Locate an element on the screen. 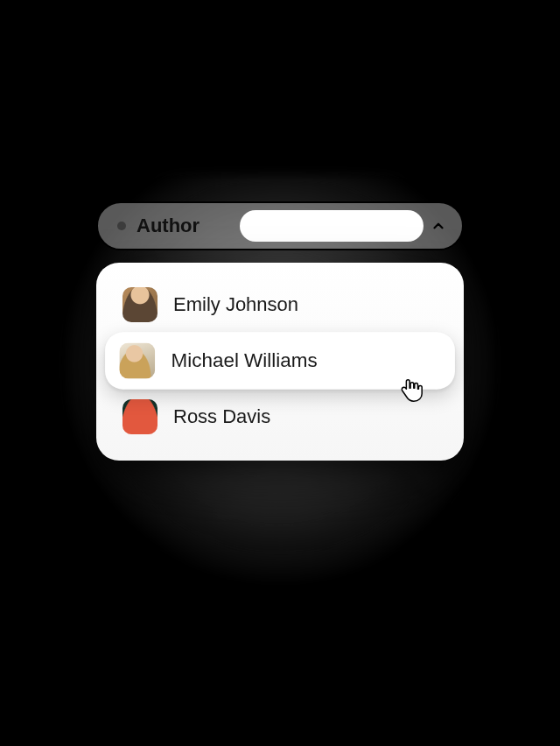 The width and height of the screenshot is (560, 746). author-option: Michael Williams is located at coordinates (280, 361).